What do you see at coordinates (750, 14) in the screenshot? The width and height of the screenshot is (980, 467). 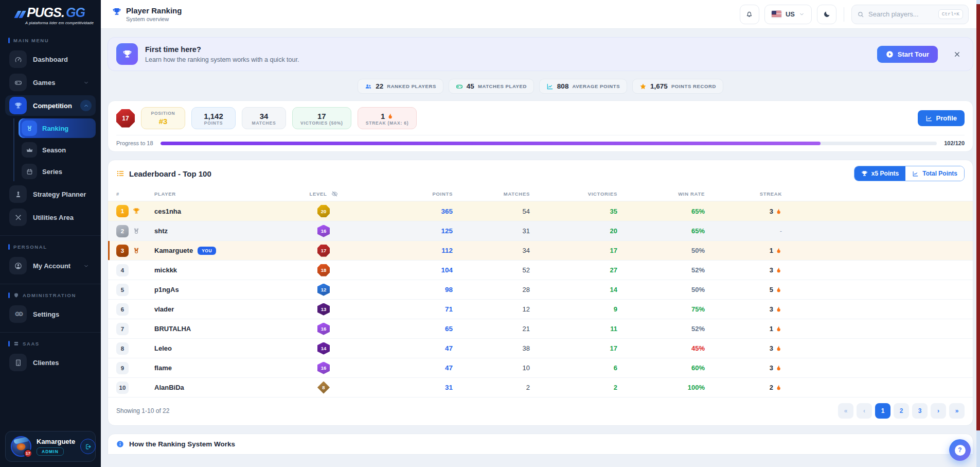 I see `notifications-button` at bounding box center [750, 14].